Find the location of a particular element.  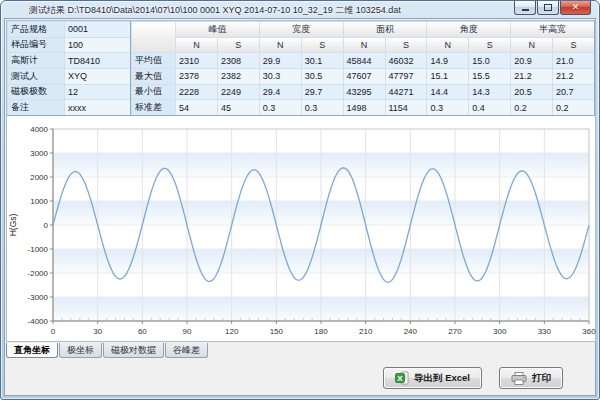

svg-text: X is located at coordinates (400, 378).